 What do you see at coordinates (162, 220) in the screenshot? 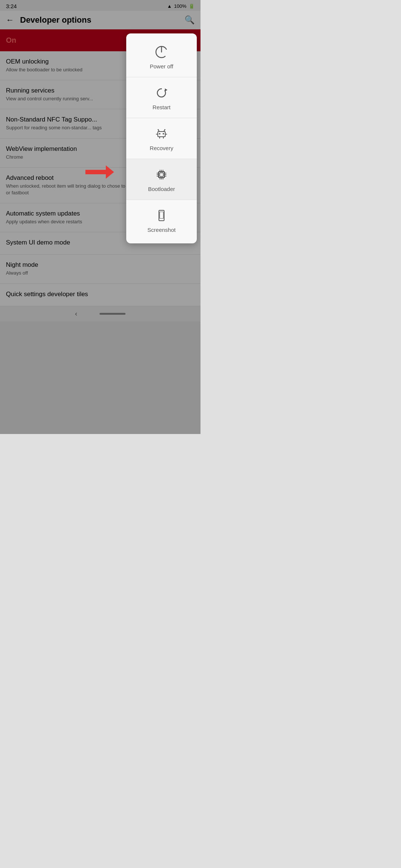
I see `screenshot-button: Screenshot` at bounding box center [162, 220].